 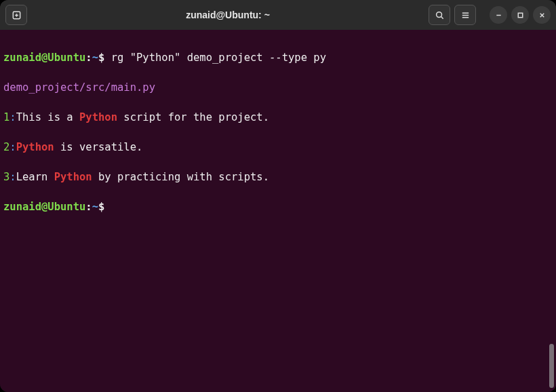 What do you see at coordinates (465, 15) in the screenshot?
I see `menu-button` at bounding box center [465, 15].